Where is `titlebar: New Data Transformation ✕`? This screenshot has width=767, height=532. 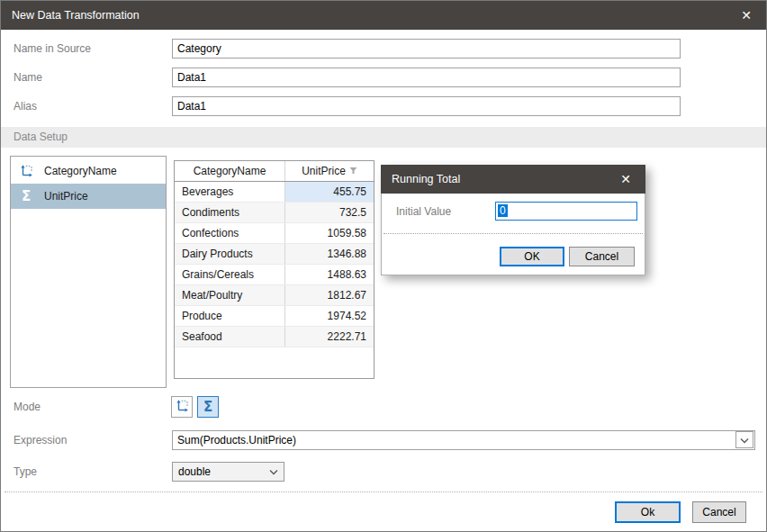
titlebar: New Data Transformation ✕ is located at coordinates (384, 15).